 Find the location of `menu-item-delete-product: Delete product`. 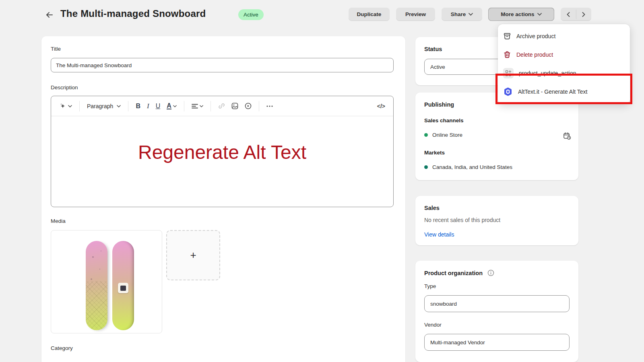

menu-item-delete-product: Delete product is located at coordinates (564, 55).